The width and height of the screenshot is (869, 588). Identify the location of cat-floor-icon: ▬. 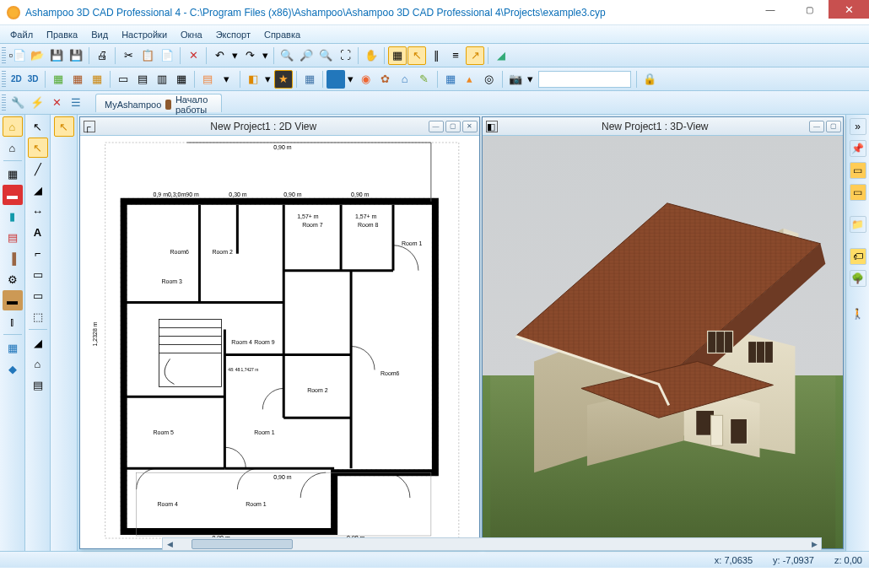
(13, 300).